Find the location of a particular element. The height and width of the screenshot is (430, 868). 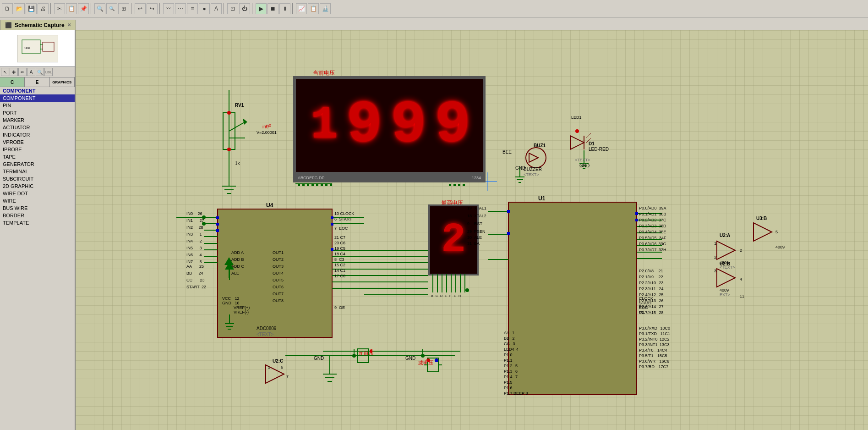

u4-bottom-pins: VCC 12 GND 16 is located at coordinates (231, 301).